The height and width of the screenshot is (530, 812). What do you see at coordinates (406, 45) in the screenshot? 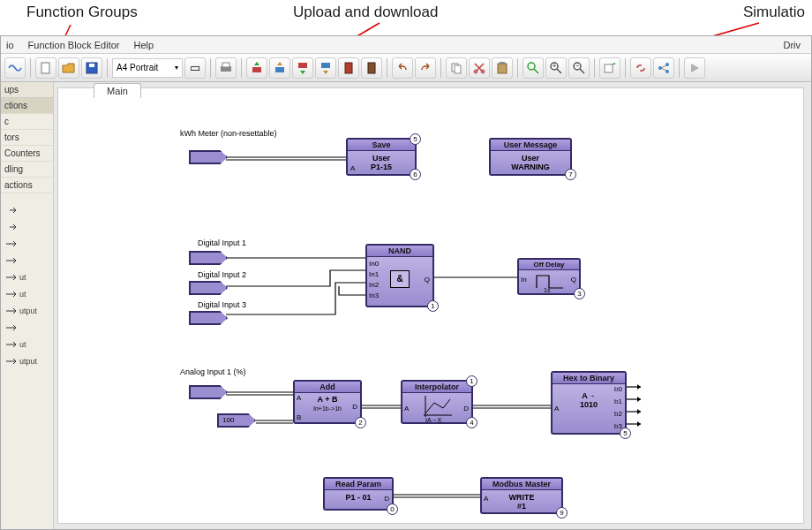
I see `menubar: io Function Block Editor Help Driv` at bounding box center [406, 45].